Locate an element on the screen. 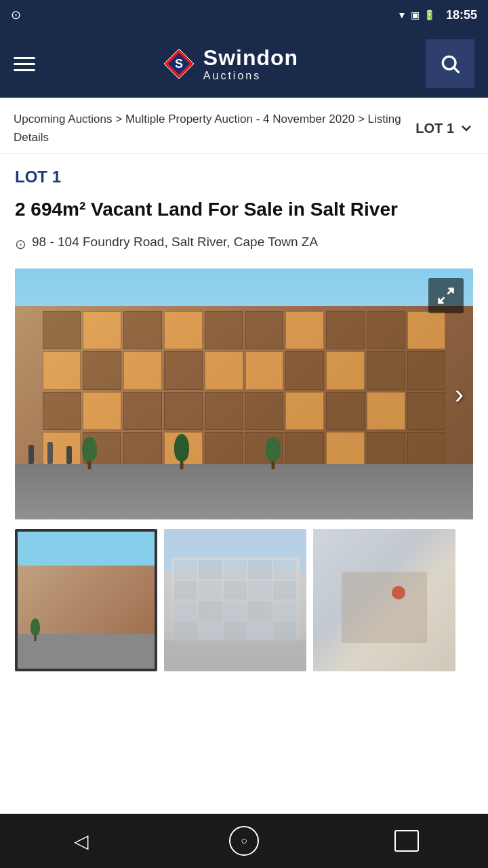  search-icon is located at coordinates (450, 64).